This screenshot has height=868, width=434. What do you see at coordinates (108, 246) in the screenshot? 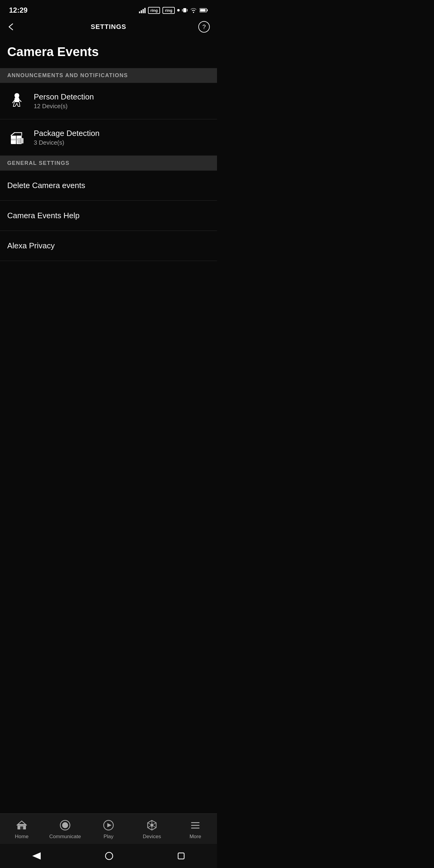
I see `alexa-privacy-label: Alexa Privacy` at bounding box center [108, 246].